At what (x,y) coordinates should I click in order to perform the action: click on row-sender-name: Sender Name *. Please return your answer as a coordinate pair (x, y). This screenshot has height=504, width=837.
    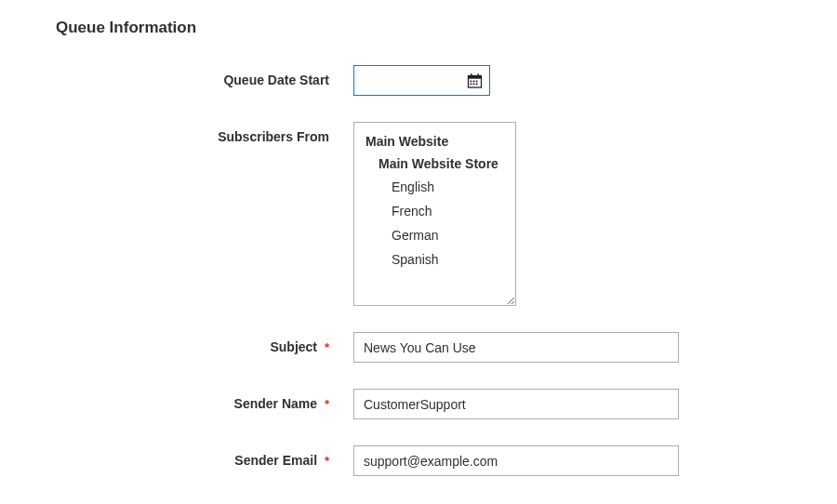
    Looking at the image, I should click on (446, 404).